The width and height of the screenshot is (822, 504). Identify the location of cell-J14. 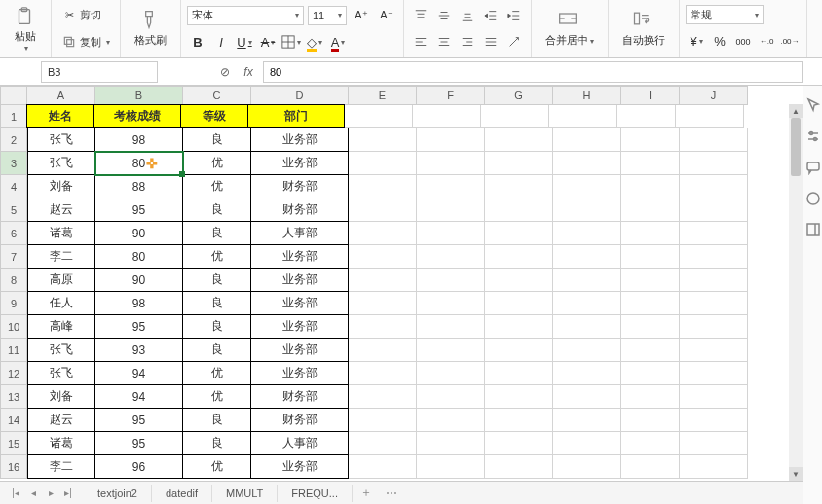
(714, 420).